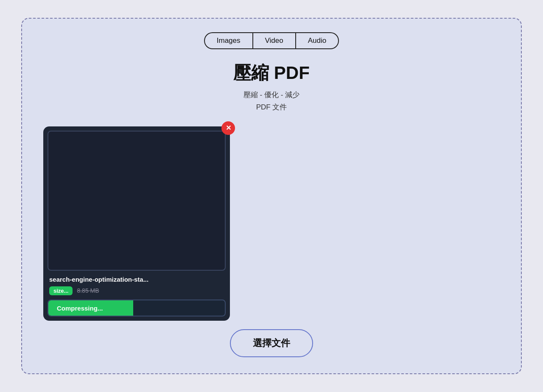  Describe the element at coordinates (61, 291) in the screenshot. I see `size-badge: size...` at that location.